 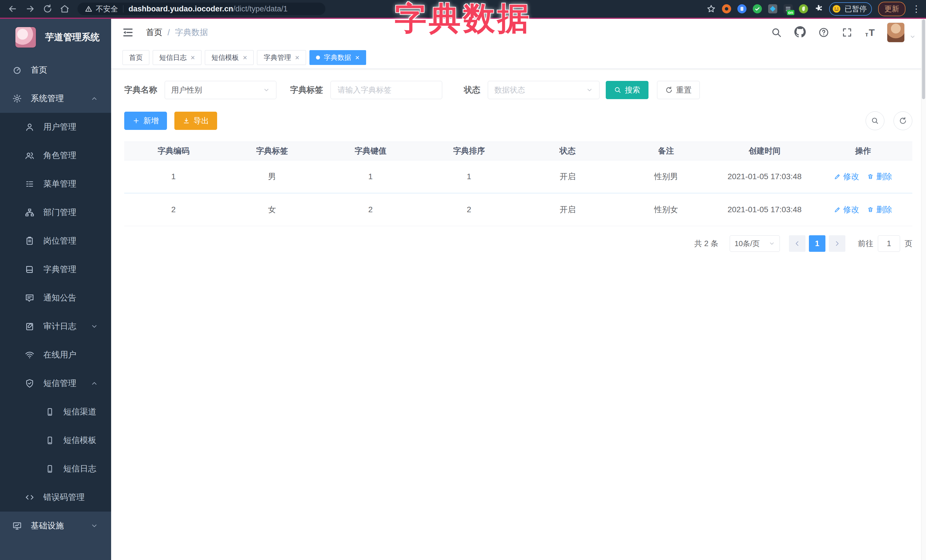 I want to click on cell-value: 2, so click(x=371, y=210).